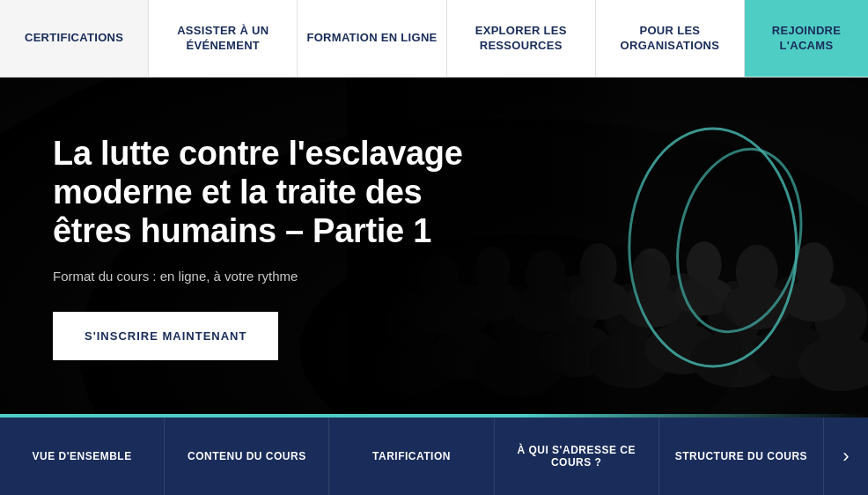  Describe the element at coordinates (83, 456) in the screenshot. I see `bottom-nav-vue-ensemble: VUE D'ENSEMBLE` at that location.